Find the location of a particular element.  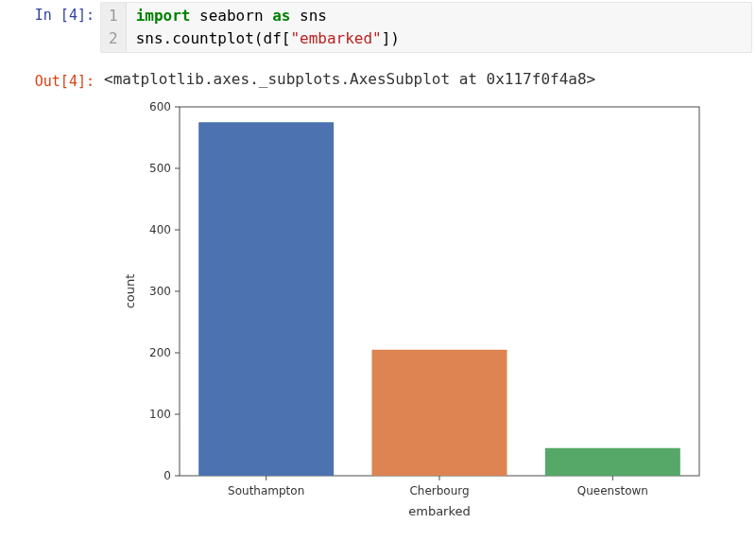

gutter-line-1: 1 is located at coordinates (113, 16).